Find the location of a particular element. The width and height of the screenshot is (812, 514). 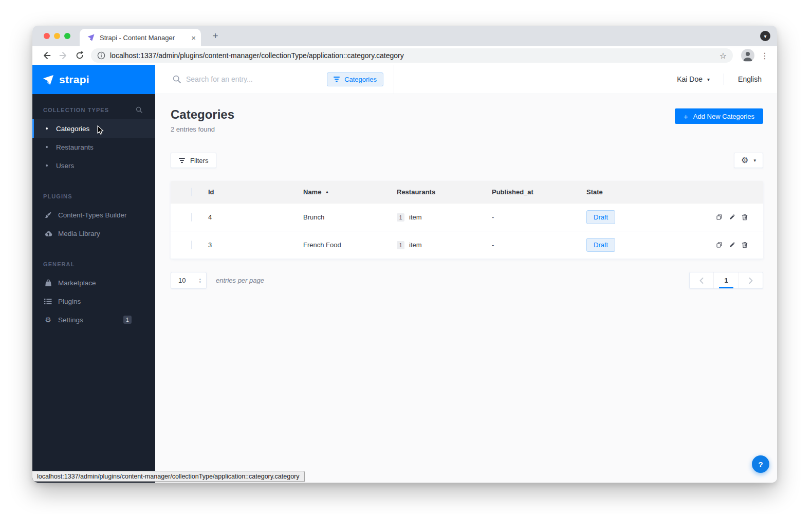

table-settings-button: ⚙ ▾ is located at coordinates (748, 160).